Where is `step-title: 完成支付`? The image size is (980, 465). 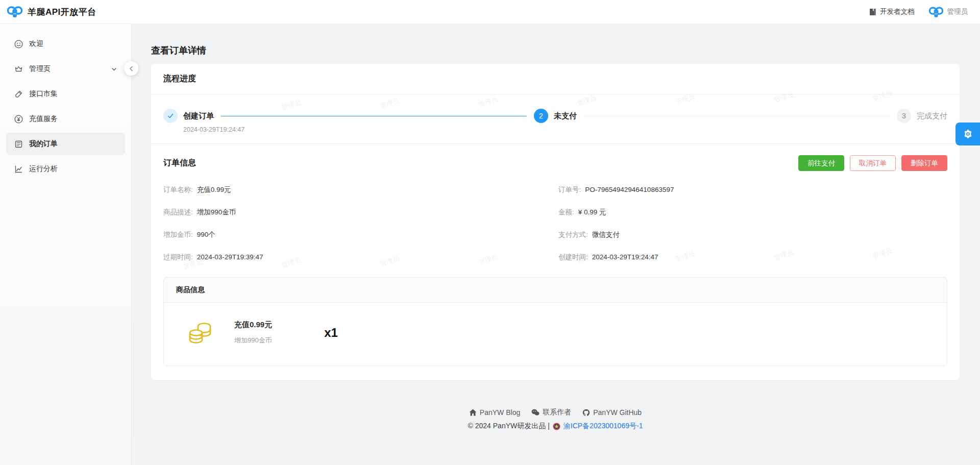
step-title: 完成支付 is located at coordinates (932, 116).